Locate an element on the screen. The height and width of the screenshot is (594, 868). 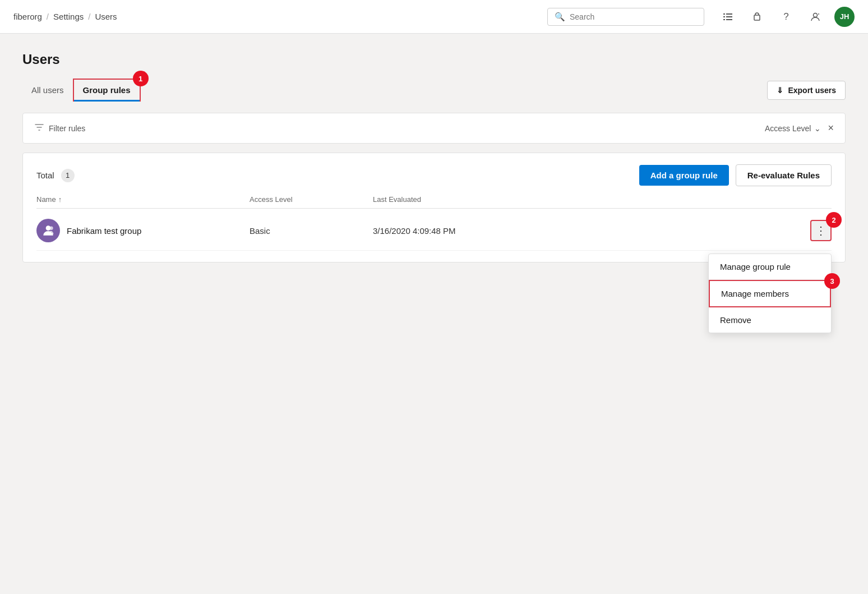
col-header-access-level: Access Level is located at coordinates (311, 200).